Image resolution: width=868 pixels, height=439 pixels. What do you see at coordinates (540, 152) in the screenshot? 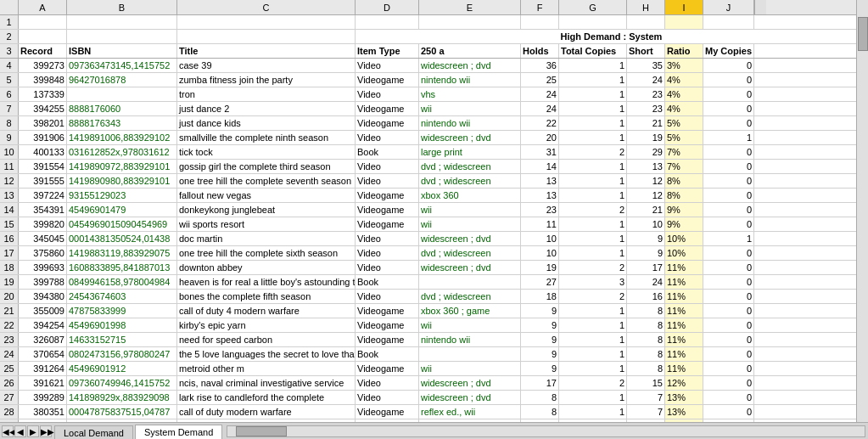
I see `cell-F-10: 31` at bounding box center [540, 152].